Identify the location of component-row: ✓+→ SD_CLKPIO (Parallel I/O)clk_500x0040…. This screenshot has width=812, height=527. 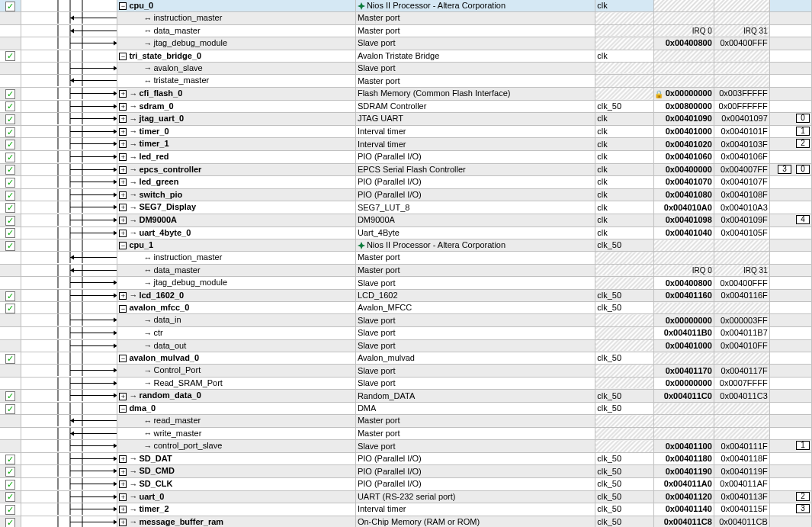
(406, 485).